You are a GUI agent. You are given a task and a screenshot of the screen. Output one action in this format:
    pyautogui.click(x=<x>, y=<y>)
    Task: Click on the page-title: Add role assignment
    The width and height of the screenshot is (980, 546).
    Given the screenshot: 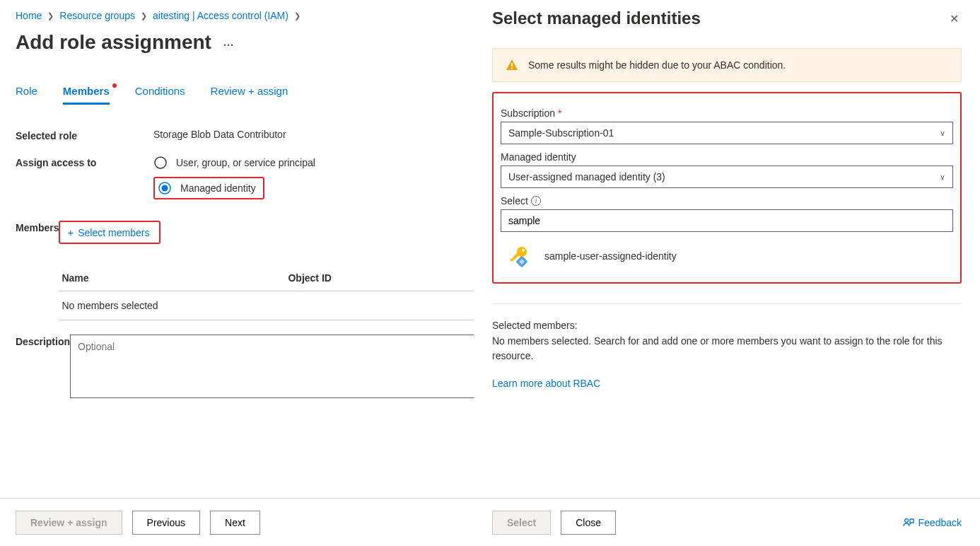 What is the action you would take?
    pyautogui.click(x=113, y=42)
    